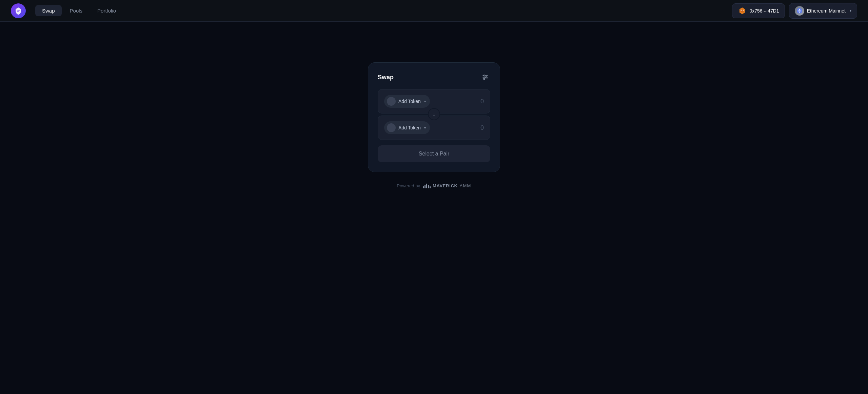  Describe the element at coordinates (434, 154) in the screenshot. I see `select-pair-button: Select a Pair` at that location.